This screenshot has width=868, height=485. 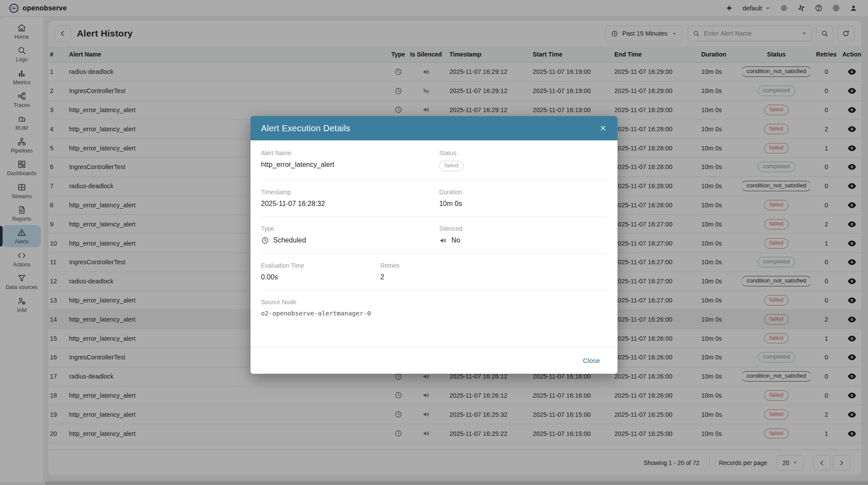 I want to click on retries-value: 2, so click(x=494, y=277).